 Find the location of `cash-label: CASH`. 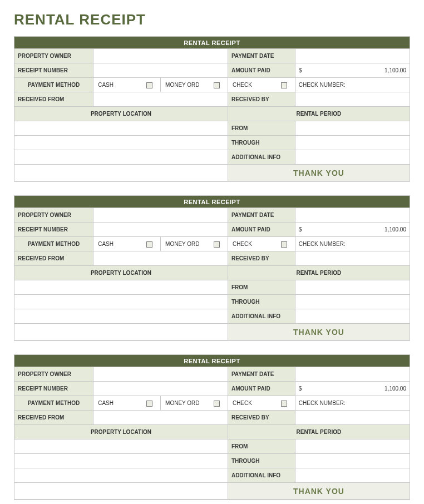

cash-label: CASH is located at coordinates (106, 85).